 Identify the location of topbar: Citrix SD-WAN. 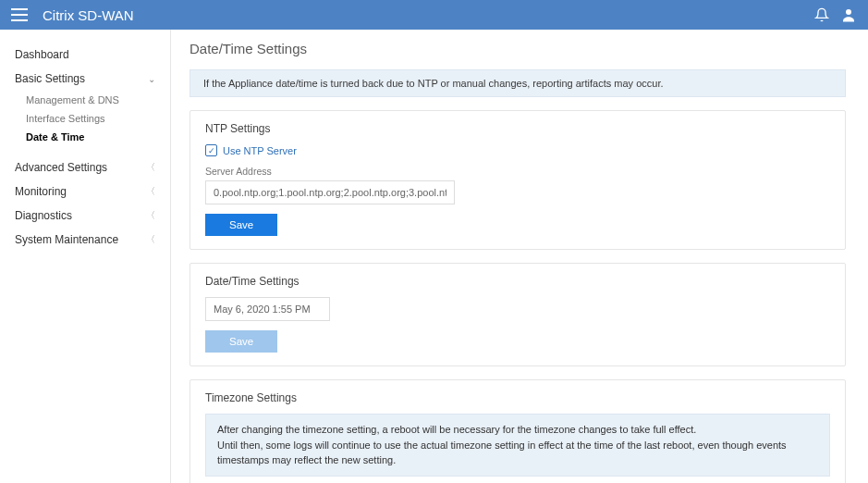
(434, 15).